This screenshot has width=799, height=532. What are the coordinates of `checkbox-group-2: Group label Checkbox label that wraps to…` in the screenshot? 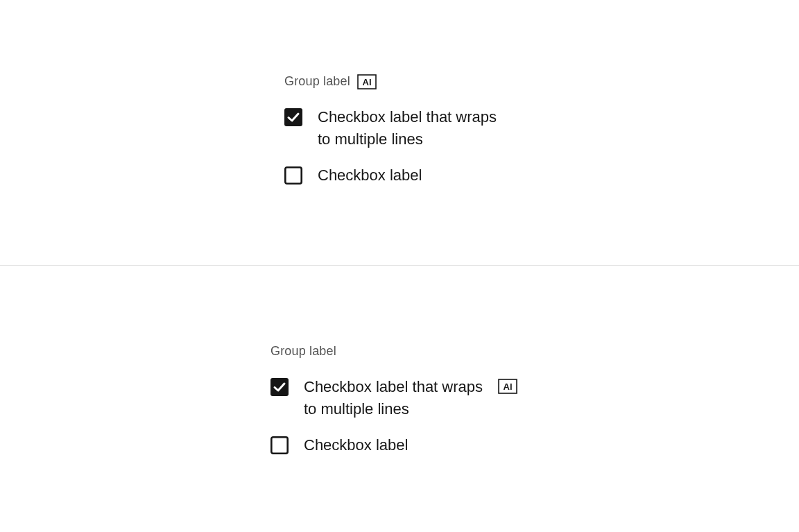 It's located at (395, 400).